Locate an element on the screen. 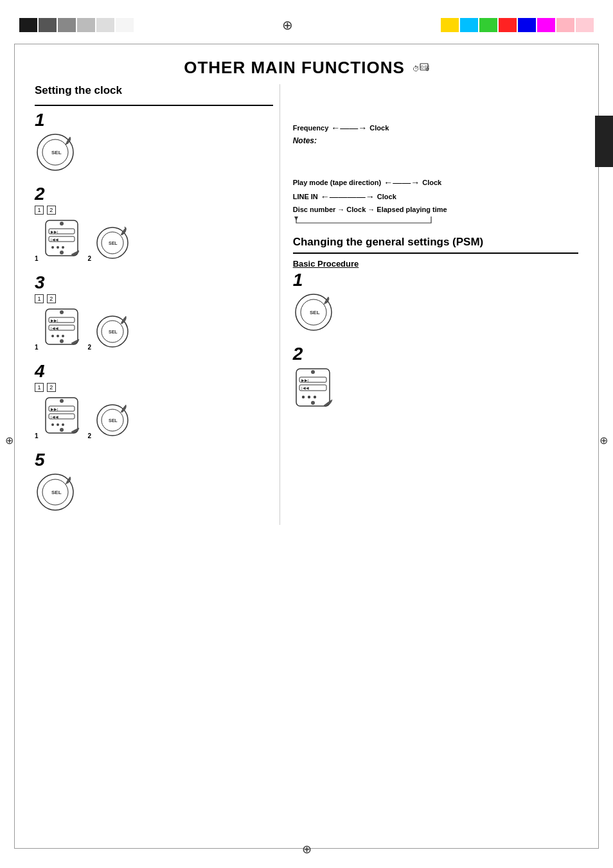  page-title-area: OTHER MAIN FUNCTIONS ⏱ 0:00 is located at coordinates (306, 68).